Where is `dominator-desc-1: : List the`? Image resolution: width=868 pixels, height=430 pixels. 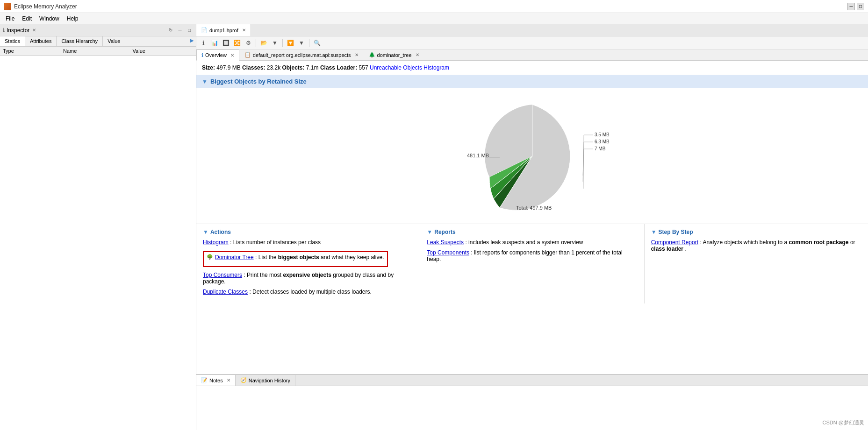
dominator-desc-1: : List the is located at coordinates (266, 257).